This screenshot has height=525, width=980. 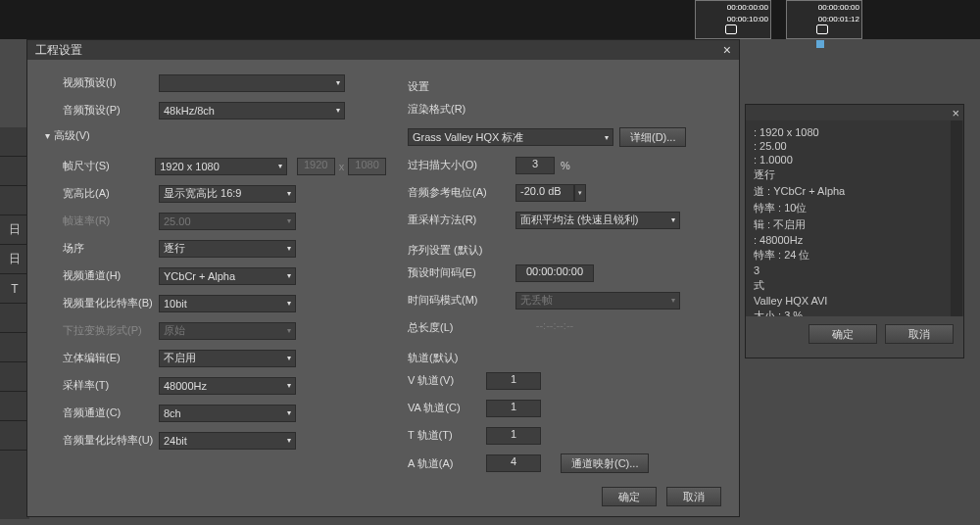 I want to click on info-cancel-button: 取消, so click(x=919, y=334).